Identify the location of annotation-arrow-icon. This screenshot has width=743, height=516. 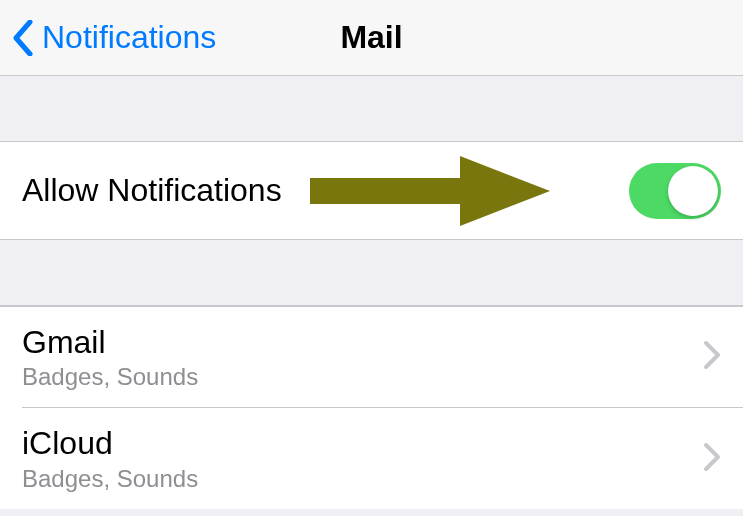
(430, 191).